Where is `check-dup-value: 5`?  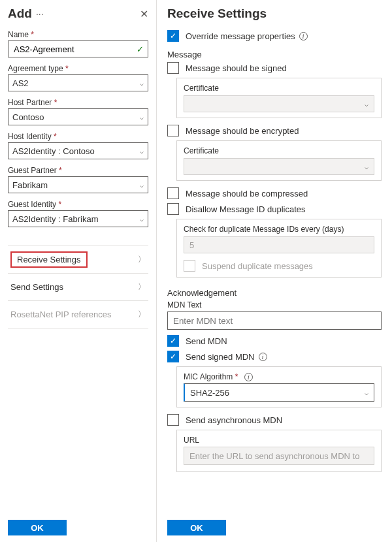
check-dup-value: 5 is located at coordinates (279, 245).